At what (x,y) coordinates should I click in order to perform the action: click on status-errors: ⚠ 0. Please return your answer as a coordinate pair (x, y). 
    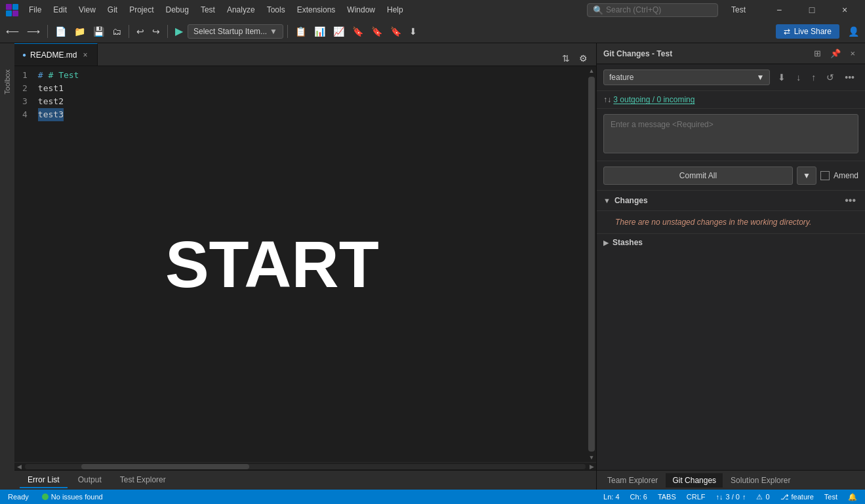
    Looking at the image, I should click on (763, 497).